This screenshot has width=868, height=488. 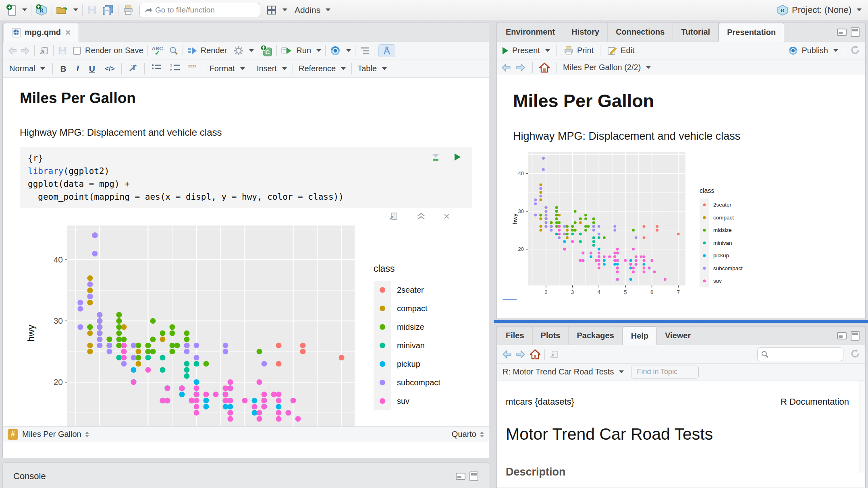 I want to click on render-button: Render, so click(x=207, y=51).